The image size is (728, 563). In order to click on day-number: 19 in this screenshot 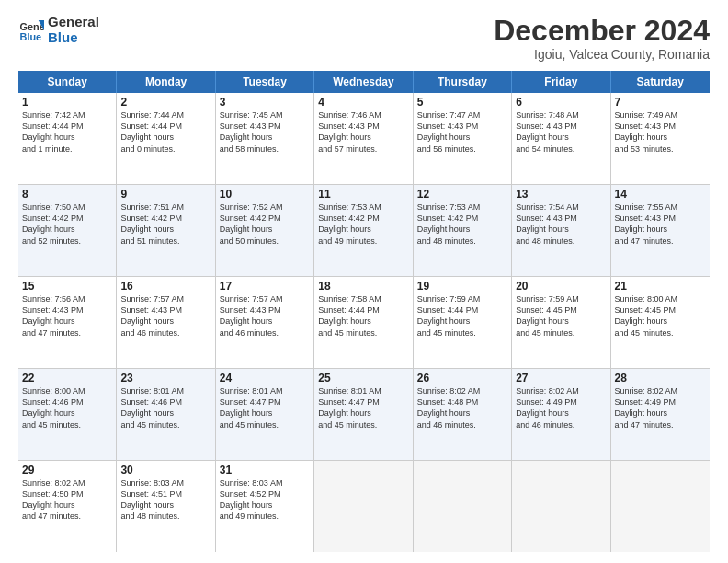, I will do `click(462, 286)`.